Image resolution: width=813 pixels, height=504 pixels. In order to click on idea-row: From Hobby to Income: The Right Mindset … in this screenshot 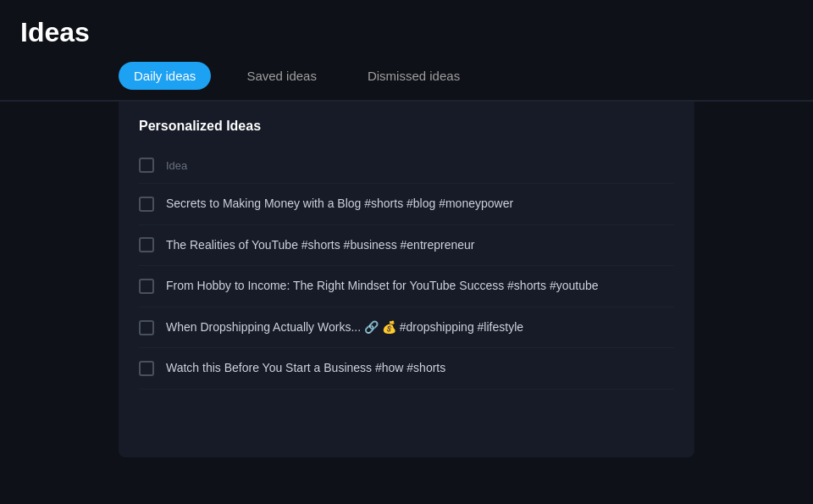, I will do `click(406, 286)`.